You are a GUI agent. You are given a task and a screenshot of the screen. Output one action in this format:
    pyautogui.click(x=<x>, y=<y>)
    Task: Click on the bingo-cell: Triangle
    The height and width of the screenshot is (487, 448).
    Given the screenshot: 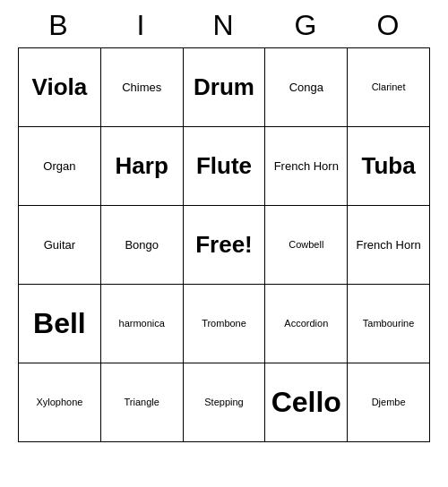 What is the action you would take?
    pyautogui.click(x=142, y=403)
    